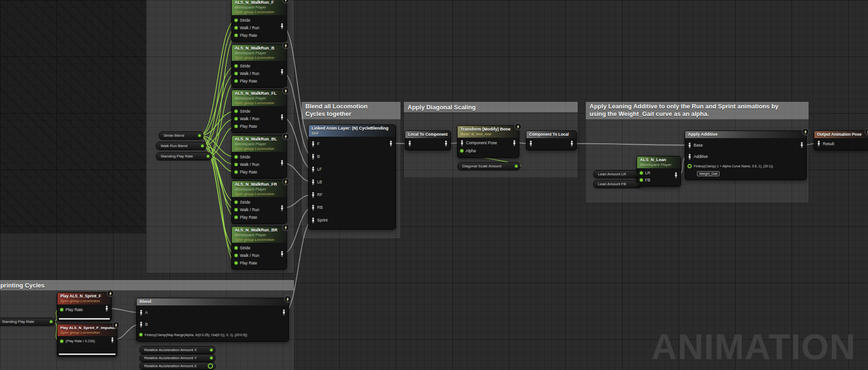 The height and width of the screenshot is (370, 868). I want to click on node-als-n-walkrun-fr: ALS_N_WalkRun_FR Blendspace Player Sync …, so click(259, 202).